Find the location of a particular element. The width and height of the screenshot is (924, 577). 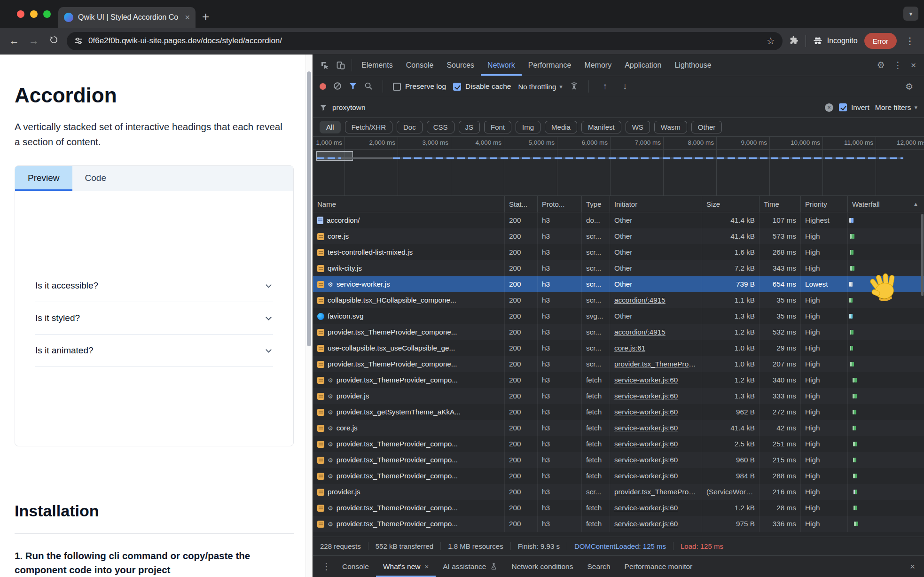

clear-filter-icon: × is located at coordinates (829, 108).